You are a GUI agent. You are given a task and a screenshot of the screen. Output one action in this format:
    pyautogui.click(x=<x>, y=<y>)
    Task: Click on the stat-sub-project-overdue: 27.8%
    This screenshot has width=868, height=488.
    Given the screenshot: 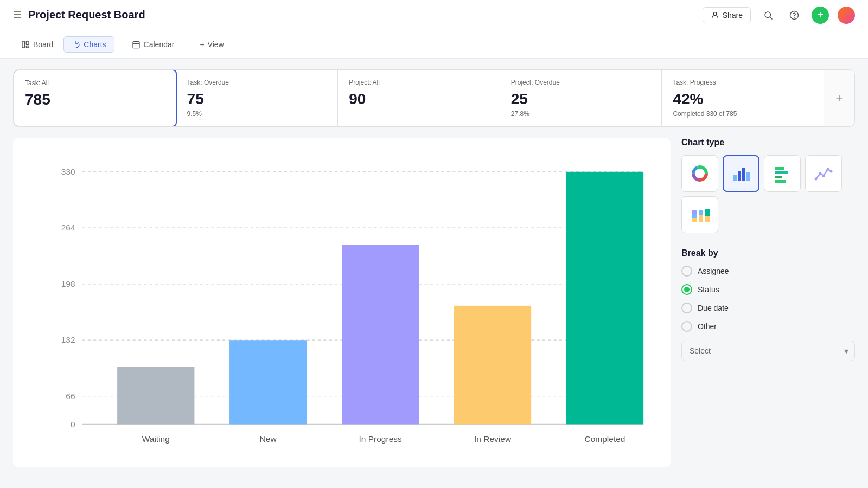 What is the action you would take?
    pyautogui.click(x=581, y=114)
    